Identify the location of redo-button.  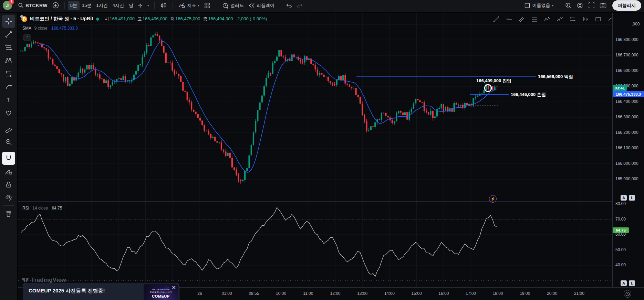
(300, 6).